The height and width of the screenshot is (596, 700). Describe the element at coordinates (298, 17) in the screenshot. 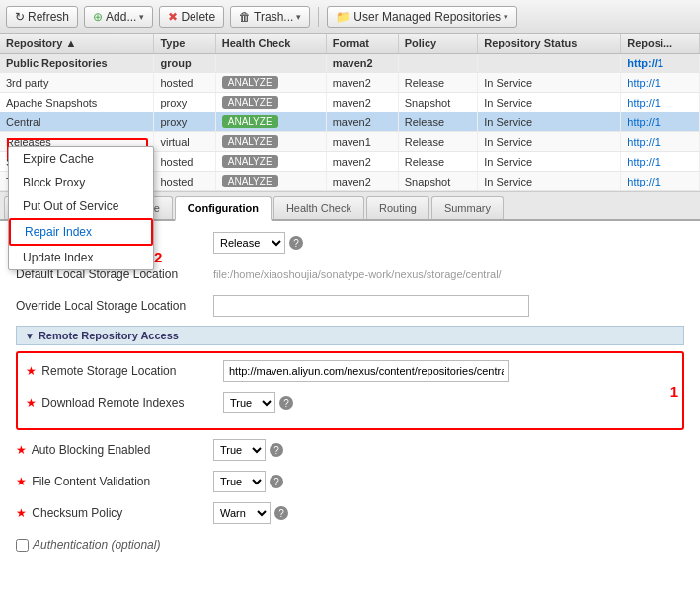

I see `chevron-down-icon2: ▾` at that location.